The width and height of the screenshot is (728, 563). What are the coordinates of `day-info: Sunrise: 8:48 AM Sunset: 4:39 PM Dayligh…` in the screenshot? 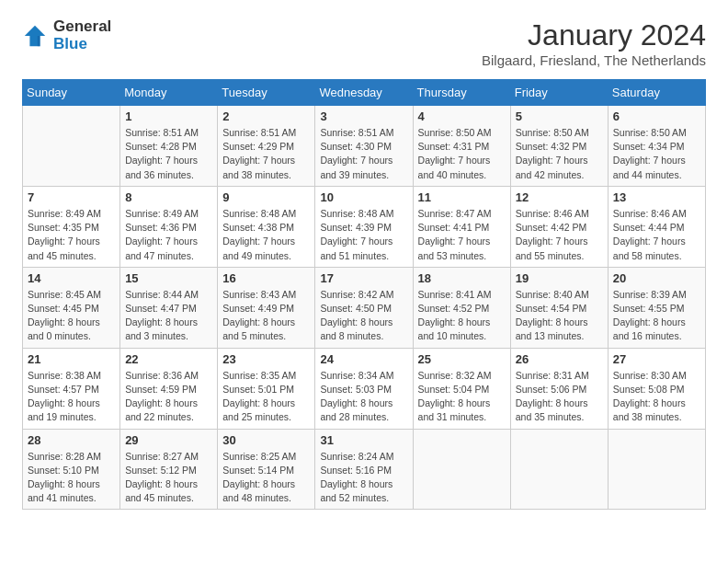 It's located at (364, 236).